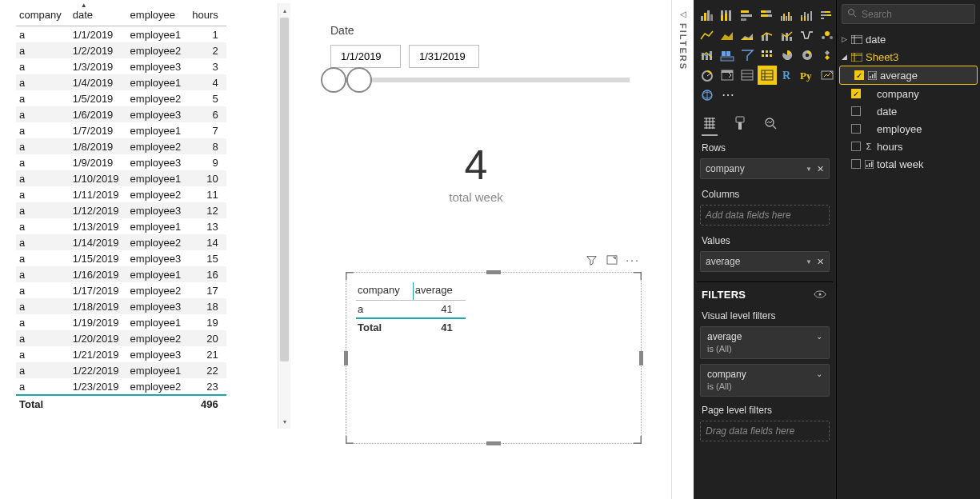 Image resolution: width=980 pixels, height=499 pixels. Describe the element at coordinates (122, 130) in the screenshot. I see `table-row: a1/7/2019employee17` at that location.